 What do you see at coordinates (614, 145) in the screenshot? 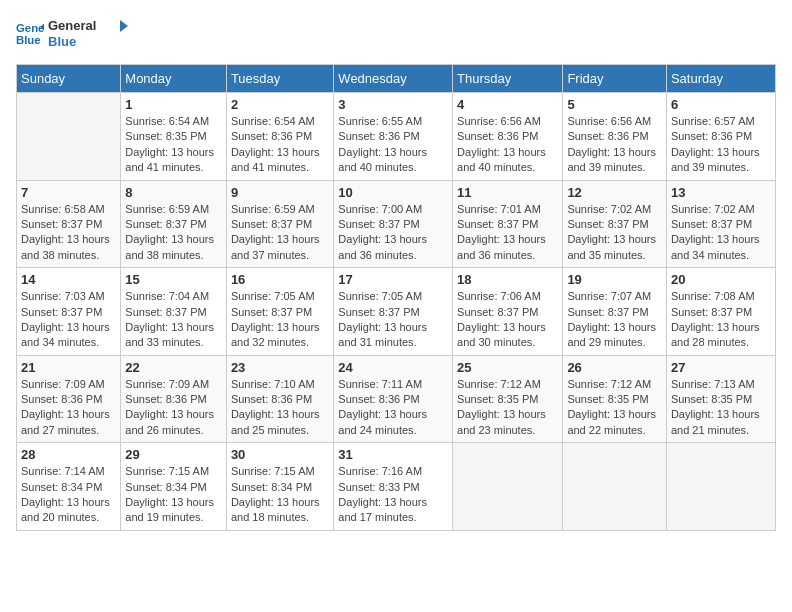
I see `cell-info: Sunrise: 6:56 AMSunset: 8:36 PMDaylight:…` at bounding box center [614, 145].